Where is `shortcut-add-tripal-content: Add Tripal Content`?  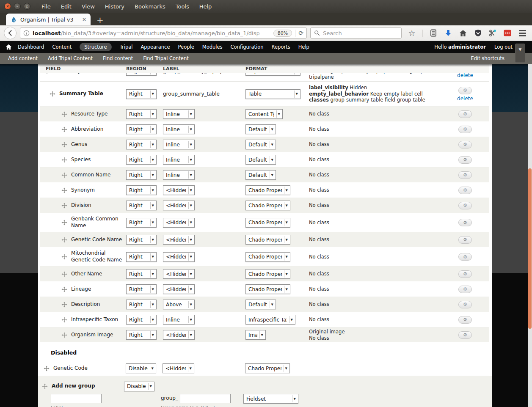 shortcut-add-tripal-content: Add Tripal Content is located at coordinates (70, 58).